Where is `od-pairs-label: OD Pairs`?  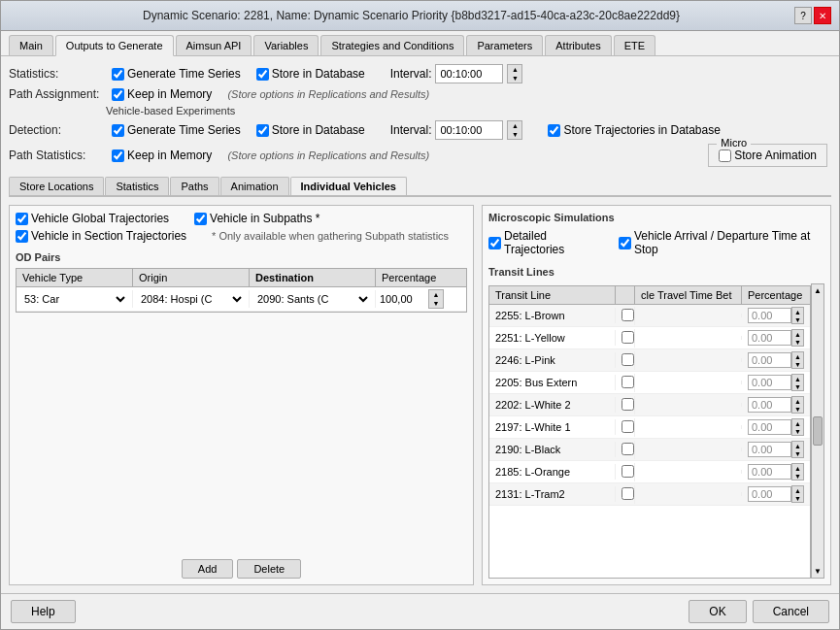
od-pairs-label: OD Pairs is located at coordinates (38, 257).